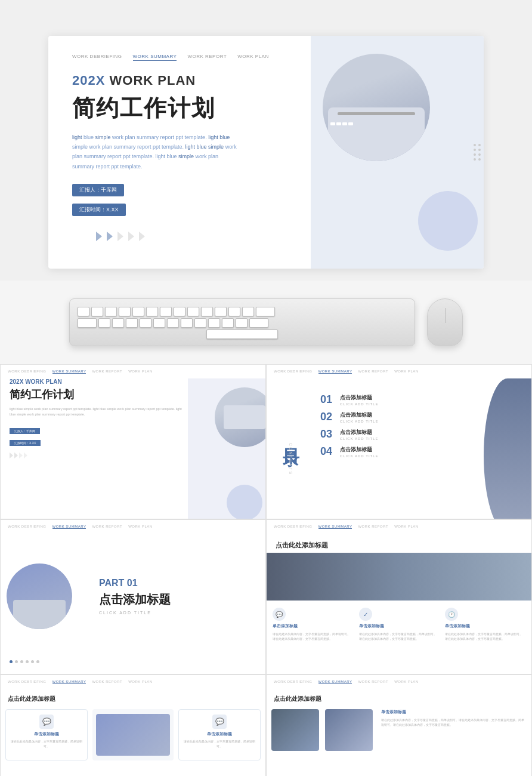  What do you see at coordinates (47, 735) in the screenshot?
I see `bottom-card-1: 💬 单击添加标题 请在此处添加具体内容，文字尽量言简意赅，简单说明可。` at bounding box center [47, 735].